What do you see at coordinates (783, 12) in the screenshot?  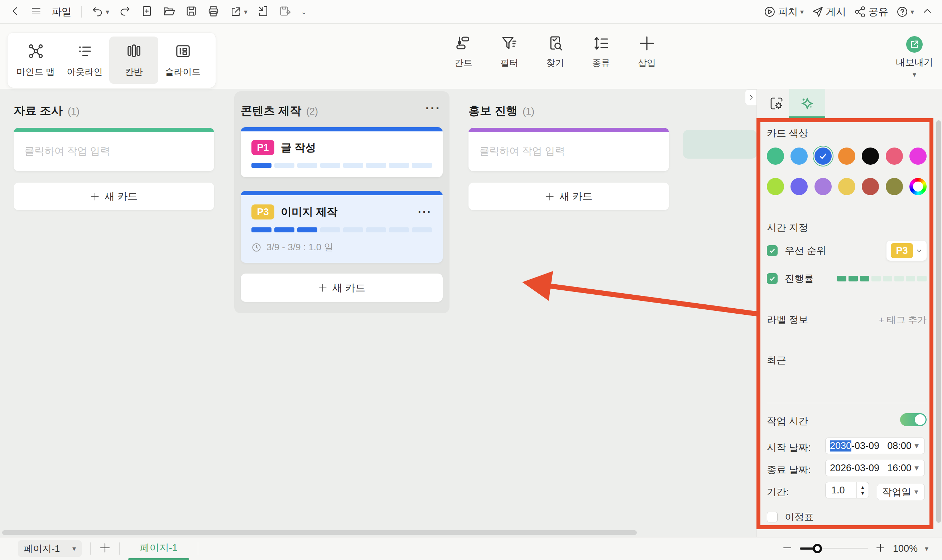 I see `pitch-button: 피치 ▾` at bounding box center [783, 12].